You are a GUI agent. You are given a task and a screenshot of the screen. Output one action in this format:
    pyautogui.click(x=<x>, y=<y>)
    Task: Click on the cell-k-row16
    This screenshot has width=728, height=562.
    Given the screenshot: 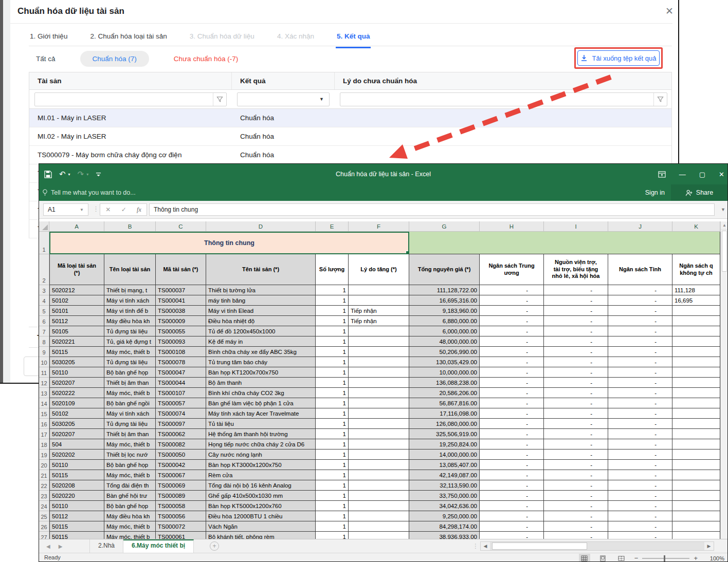 What is the action you would take?
    pyautogui.click(x=696, y=424)
    